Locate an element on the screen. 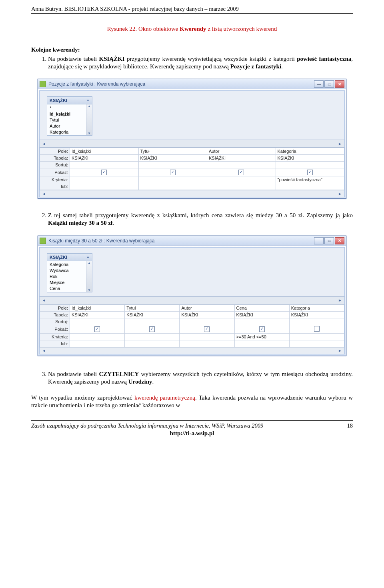 This screenshot has width=384, height=588. design-grid: Pole: Id_książki Tytuł Autor Kategoria T… is located at coordinates (192, 169).